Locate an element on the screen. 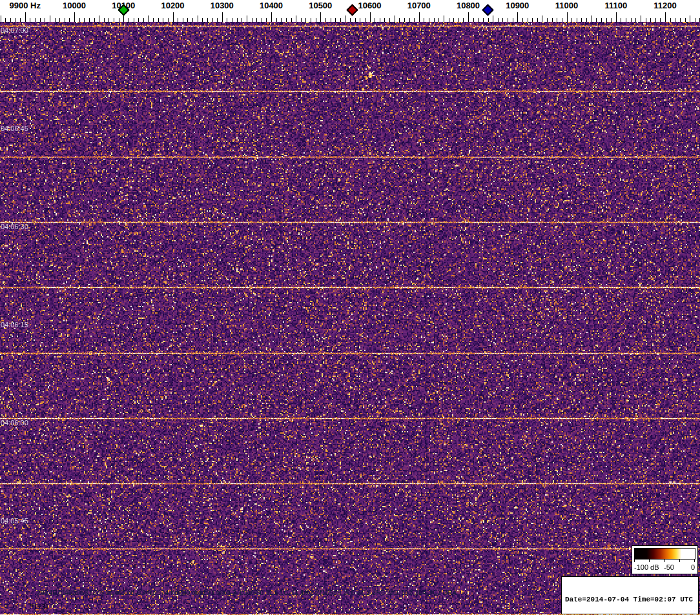 The height and width of the screenshot is (615, 700). info-date-time: Date=2014-07-04 Time=02:07 UTC is located at coordinates (630, 600).